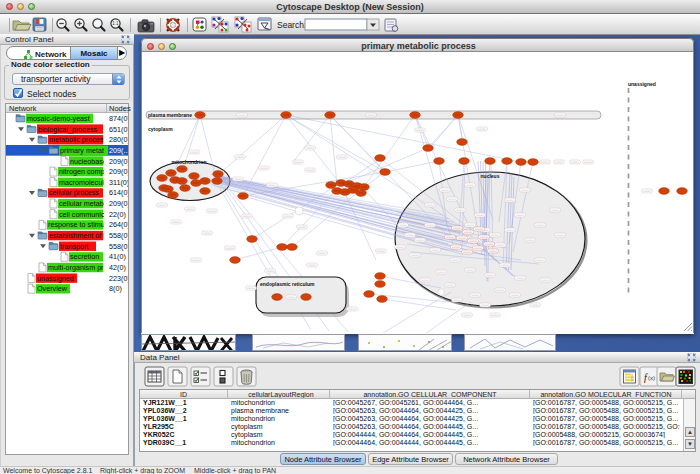 The width and height of the screenshot is (700, 474). Describe the element at coordinates (84, 256) in the screenshot. I see `svg-text: secretion` at that location.